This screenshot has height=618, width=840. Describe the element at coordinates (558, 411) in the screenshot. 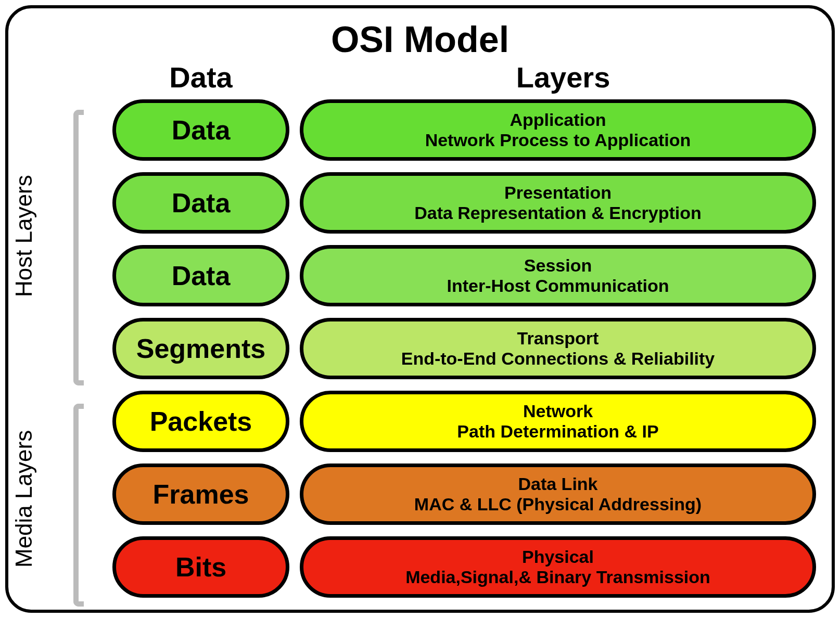

I see `layer-name: Network` at that location.